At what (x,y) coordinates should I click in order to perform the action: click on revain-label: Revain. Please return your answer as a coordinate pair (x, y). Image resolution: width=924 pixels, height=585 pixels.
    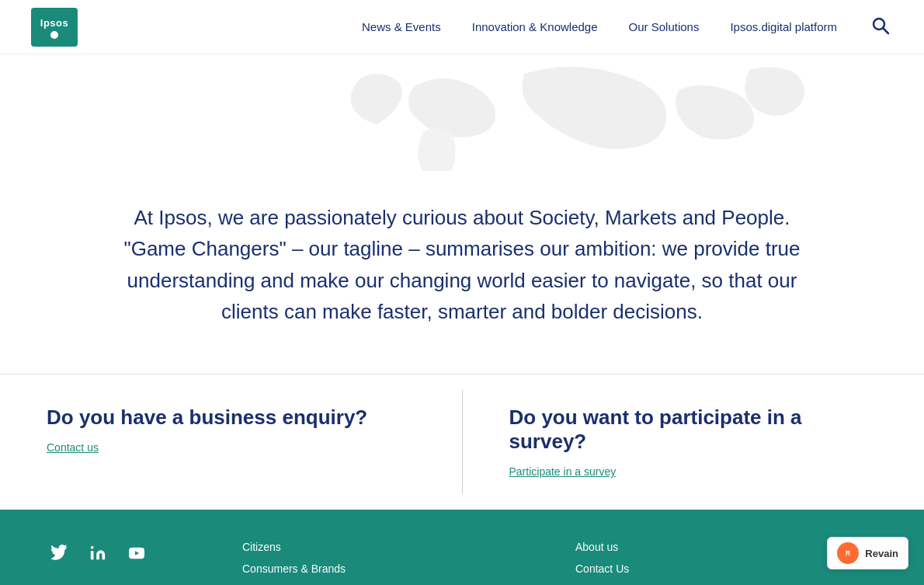
    Looking at the image, I should click on (882, 553).